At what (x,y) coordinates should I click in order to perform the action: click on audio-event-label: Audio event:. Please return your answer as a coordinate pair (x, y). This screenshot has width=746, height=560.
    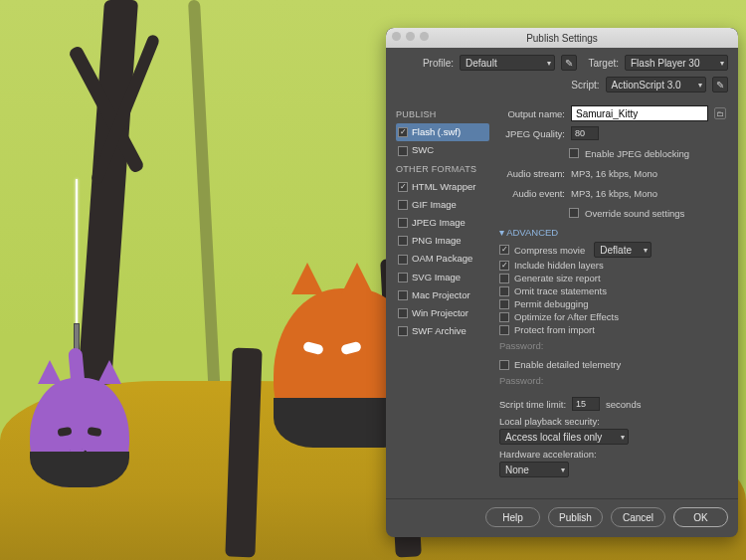
    Looking at the image, I should click on (532, 193).